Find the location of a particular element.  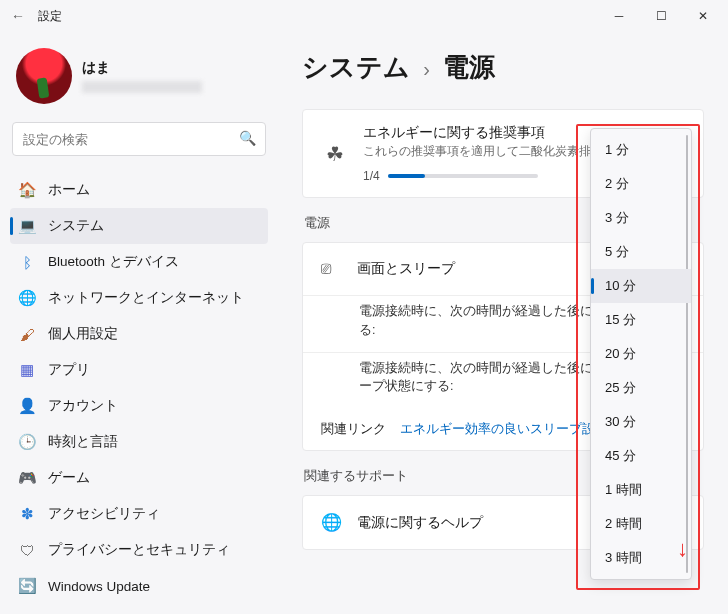

dropdown-option: 3 分 is located at coordinates (641, 218).